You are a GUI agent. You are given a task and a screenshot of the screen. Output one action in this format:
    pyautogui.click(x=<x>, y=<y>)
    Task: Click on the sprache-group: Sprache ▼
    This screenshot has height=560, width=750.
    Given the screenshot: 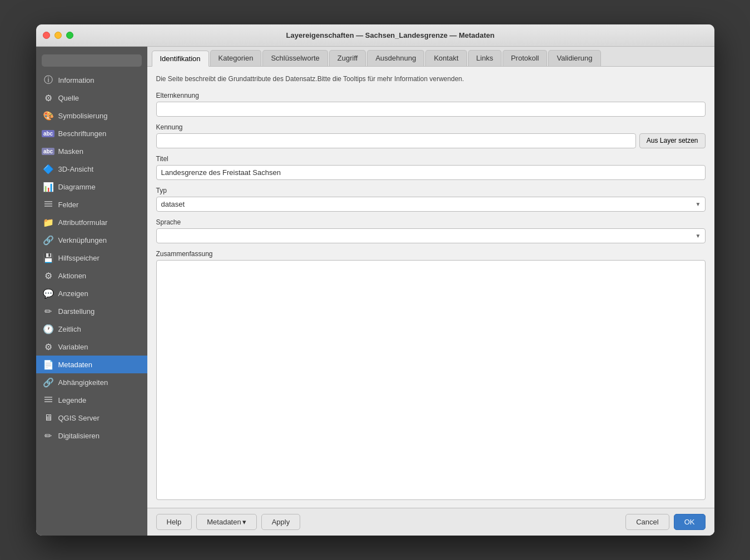 What is the action you would take?
    pyautogui.click(x=431, y=231)
    